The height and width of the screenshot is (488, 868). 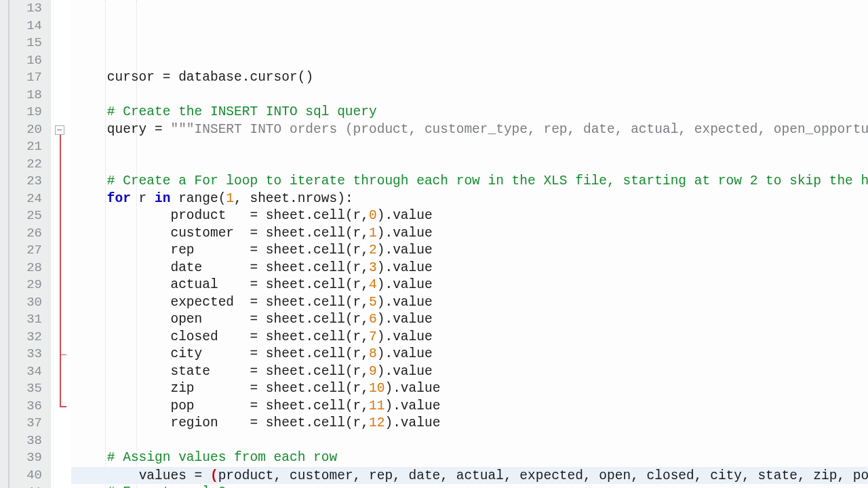 What do you see at coordinates (30, 424) in the screenshot?
I see `line-number: 37` at bounding box center [30, 424].